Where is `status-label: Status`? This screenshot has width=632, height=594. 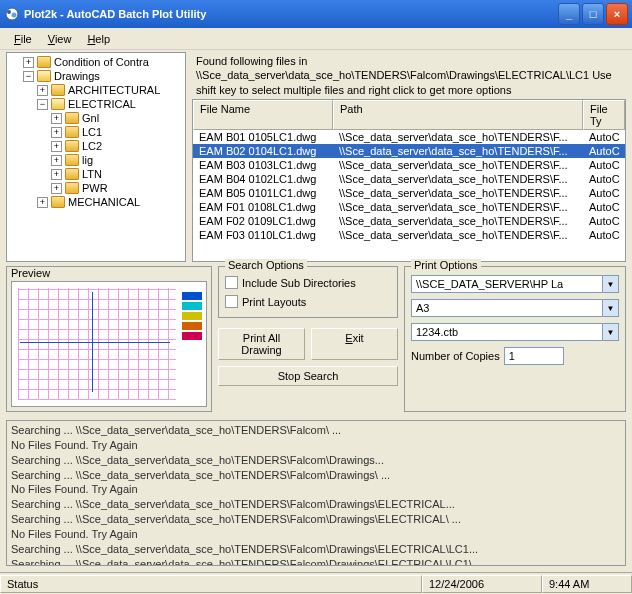
status-label: Status is located at coordinates (211, 584).